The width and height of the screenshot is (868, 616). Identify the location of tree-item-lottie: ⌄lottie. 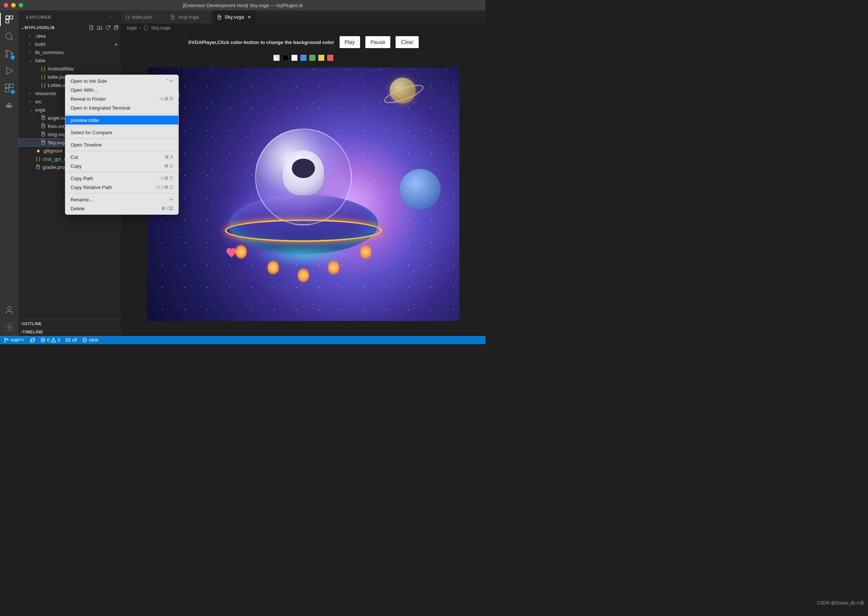
(70, 60).